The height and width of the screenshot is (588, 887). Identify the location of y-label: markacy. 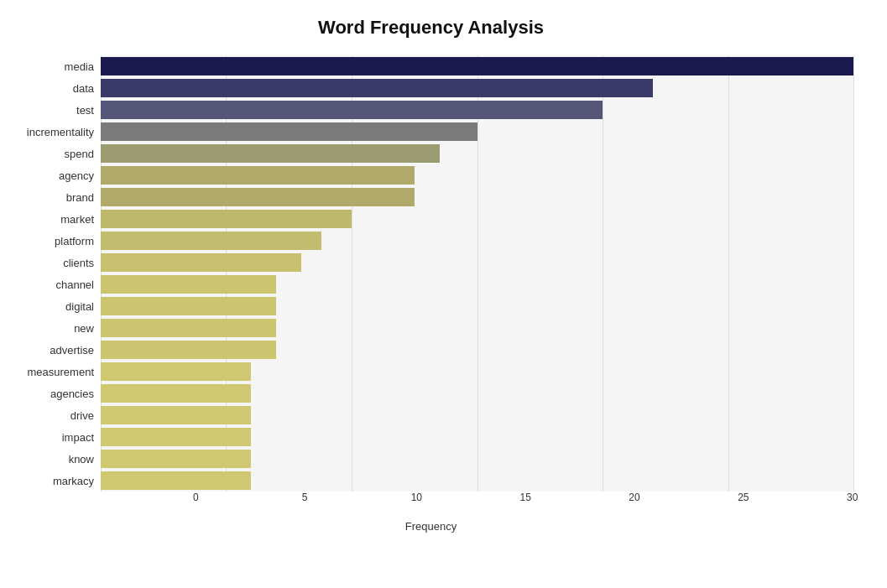
(74, 481).